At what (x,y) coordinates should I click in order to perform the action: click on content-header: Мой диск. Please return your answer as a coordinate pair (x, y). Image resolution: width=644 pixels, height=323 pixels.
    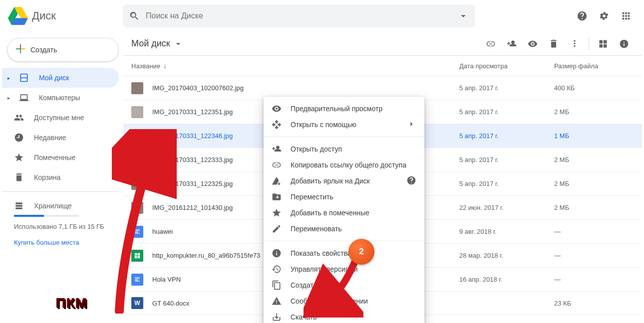
    Looking at the image, I should click on (382, 44).